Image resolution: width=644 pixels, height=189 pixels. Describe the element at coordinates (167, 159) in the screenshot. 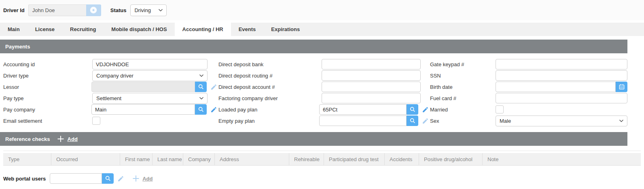

I see `column-header-last-name: Last name` at that location.